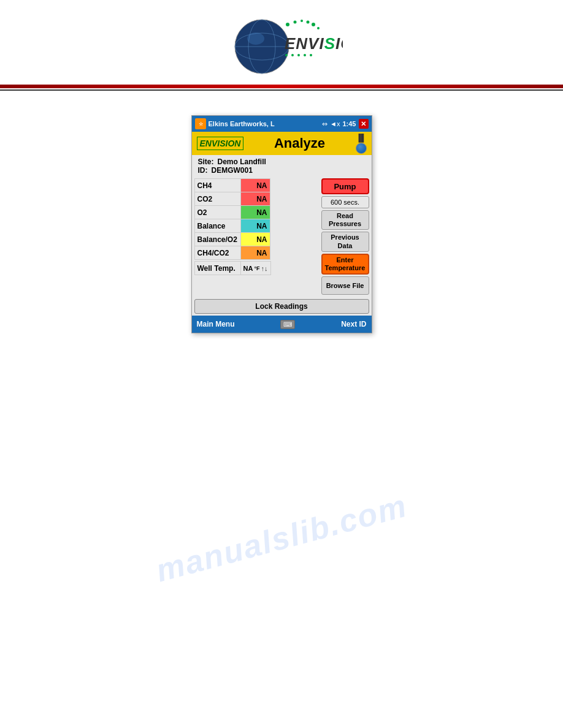  I want to click on reading-label: CH4/CO2, so click(217, 253).